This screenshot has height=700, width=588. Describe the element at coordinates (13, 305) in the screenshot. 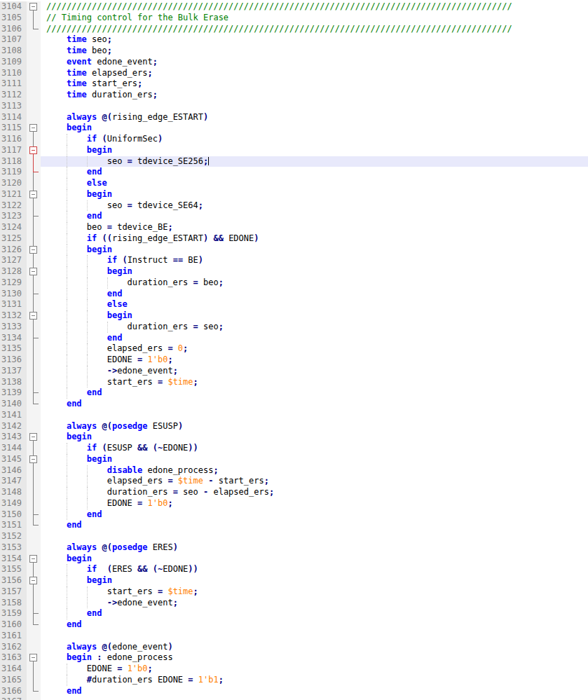

I see `line-number: 3131` at that location.